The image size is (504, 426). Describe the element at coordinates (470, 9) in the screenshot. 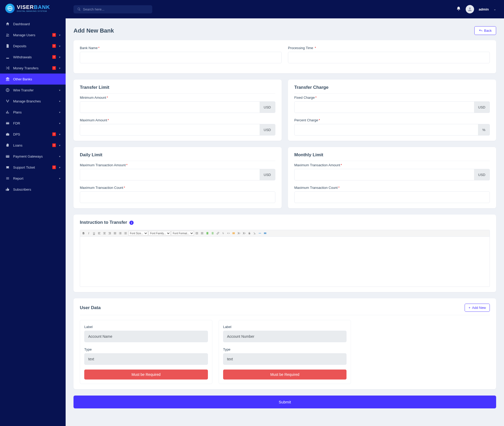

I see `avatar` at that location.